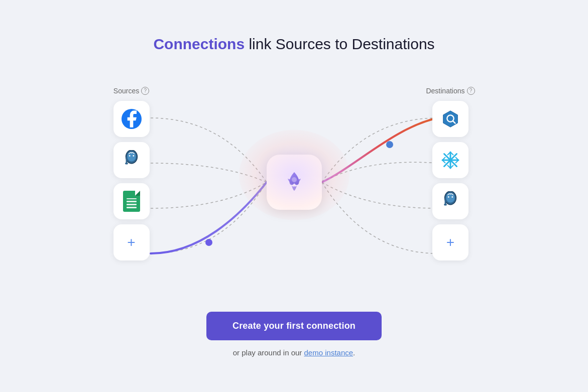 The height and width of the screenshot is (392, 588). I want to click on destination-postgres, so click(450, 201).